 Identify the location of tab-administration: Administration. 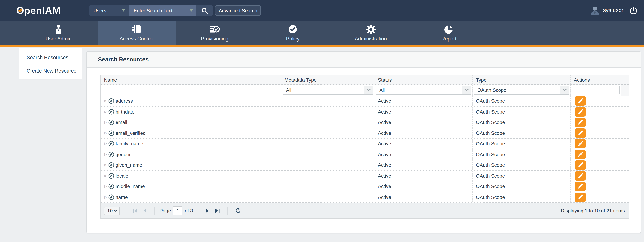
(371, 33).